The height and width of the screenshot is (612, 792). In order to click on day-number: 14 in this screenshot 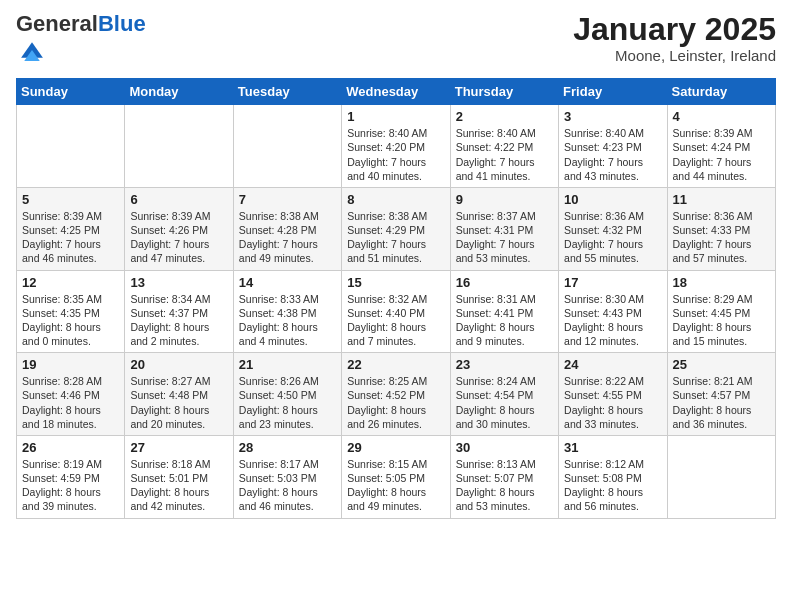, I will do `click(288, 282)`.